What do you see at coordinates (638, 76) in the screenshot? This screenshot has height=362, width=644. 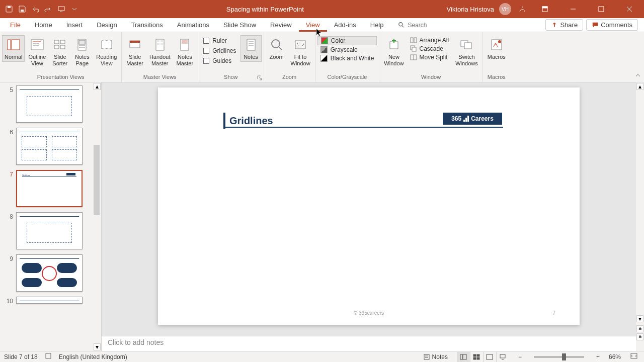 I see `collapse-ribbon-icon` at bounding box center [638, 76].